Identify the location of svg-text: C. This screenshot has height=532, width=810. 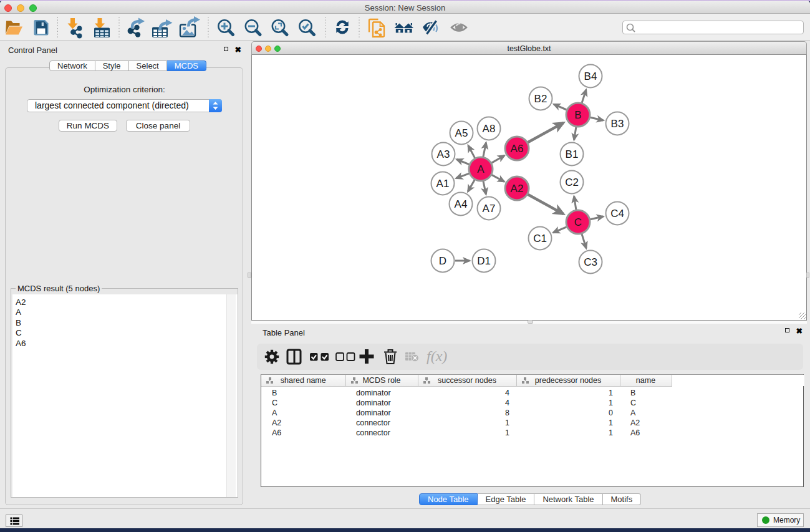
(578, 222).